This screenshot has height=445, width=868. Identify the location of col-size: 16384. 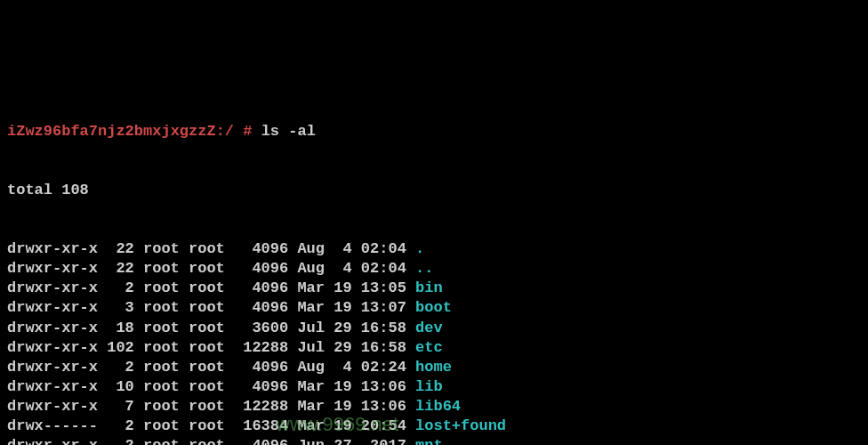
(261, 426).